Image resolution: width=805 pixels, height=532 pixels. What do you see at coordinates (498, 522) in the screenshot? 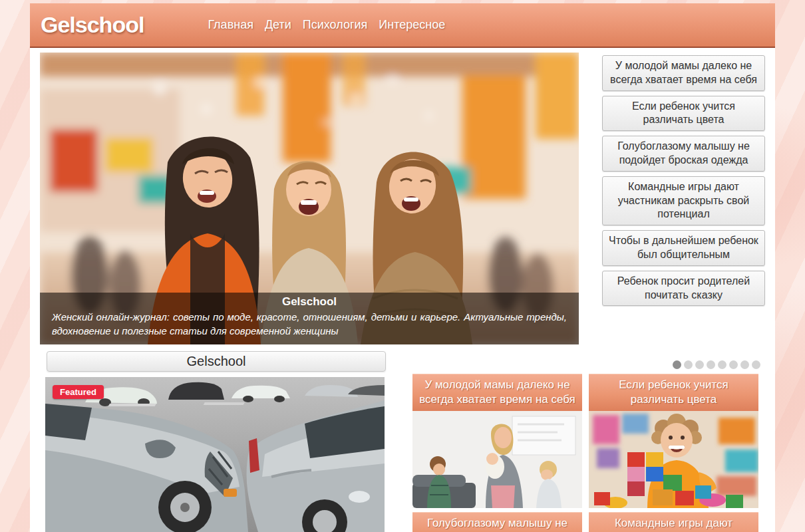
I see `article-card-title: Голубоглазому малышу не подойдет броская…` at bounding box center [498, 522].